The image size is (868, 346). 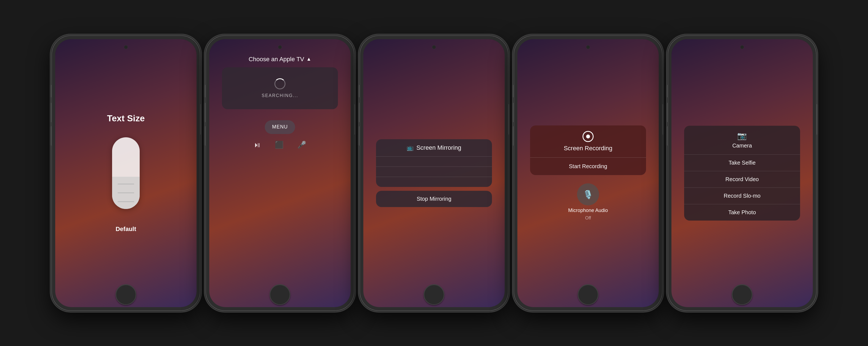 I want to click on searching-text: SEARCHING..., so click(x=280, y=96).